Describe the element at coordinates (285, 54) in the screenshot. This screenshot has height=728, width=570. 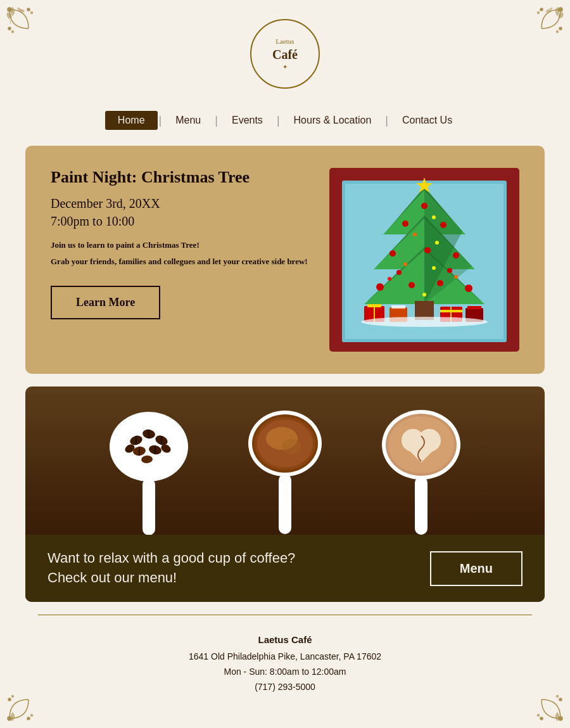
I see `logo: Laetus Café ✦` at that location.